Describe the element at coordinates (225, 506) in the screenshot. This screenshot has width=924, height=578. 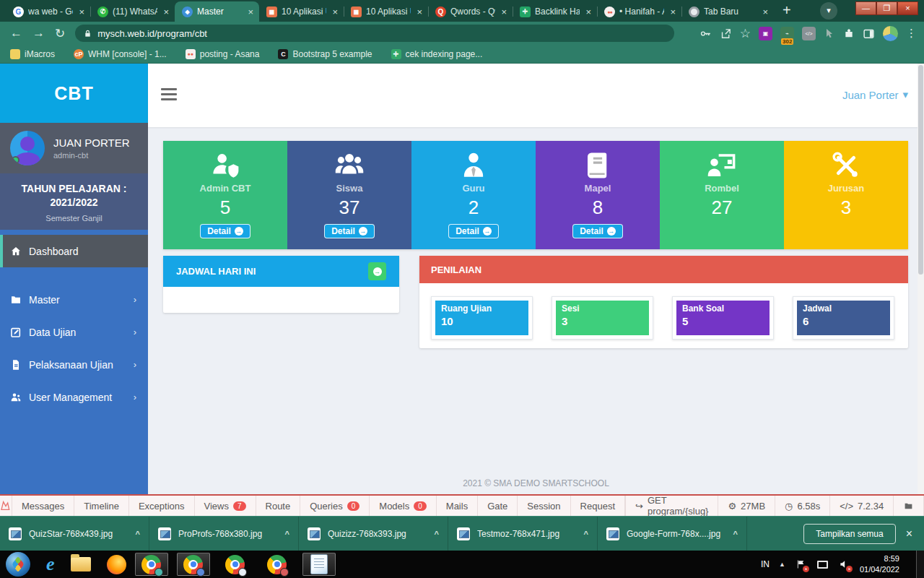
I see `debugbar-tab-views: Views7` at that location.